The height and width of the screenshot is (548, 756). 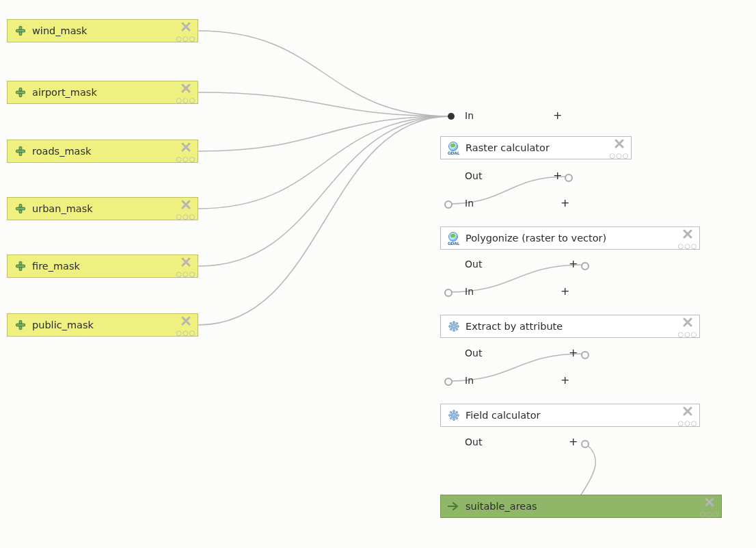 What do you see at coordinates (186, 326) in the screenshot?
I see `input-layer-public-controls: ○○○` at bounding box center [186, 326].